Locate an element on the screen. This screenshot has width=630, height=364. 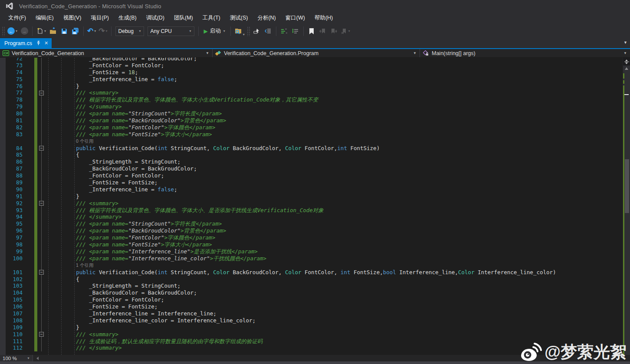
code-line: 93 /// 根据字符长度以及背景色、字体颜色、字体大小、是否添加干扰线生成Ve… is located at coordinates (314, 210).